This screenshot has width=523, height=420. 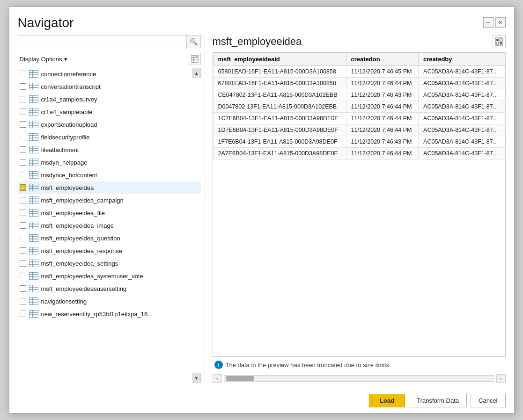 I want to click on list-item-name: msft_employeeidea_campaign, so click(x=82, y=200).